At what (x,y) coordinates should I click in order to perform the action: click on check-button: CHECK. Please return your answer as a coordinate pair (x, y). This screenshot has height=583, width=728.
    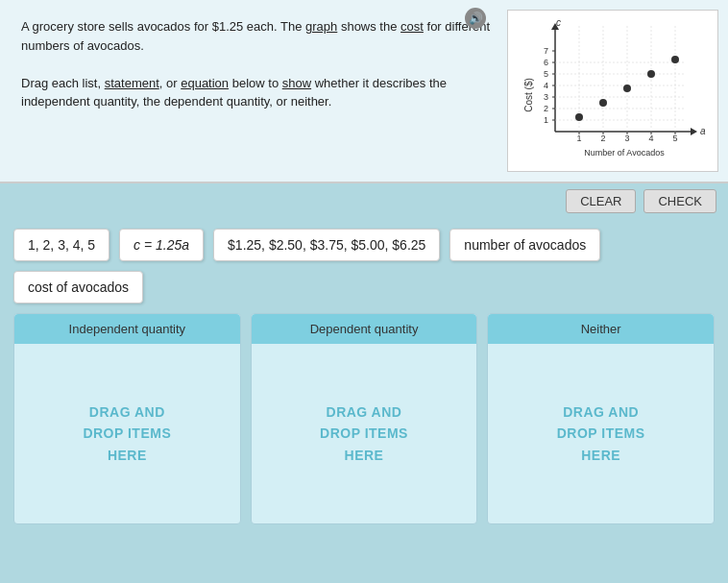
    Looking at the image, I should click on (680, 202).